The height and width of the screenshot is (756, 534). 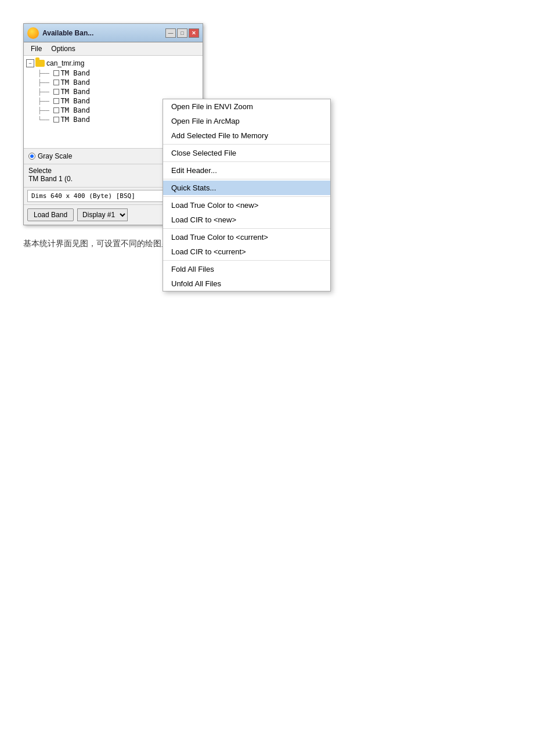 I want to click on ctx-fold-all: Fold All Files, so click(x=247, y=269).